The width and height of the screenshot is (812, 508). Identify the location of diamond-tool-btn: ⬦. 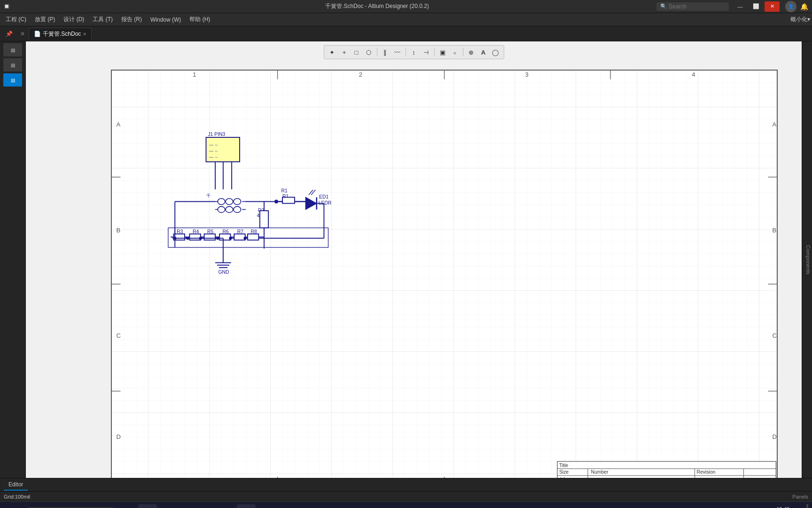
(455, 52).